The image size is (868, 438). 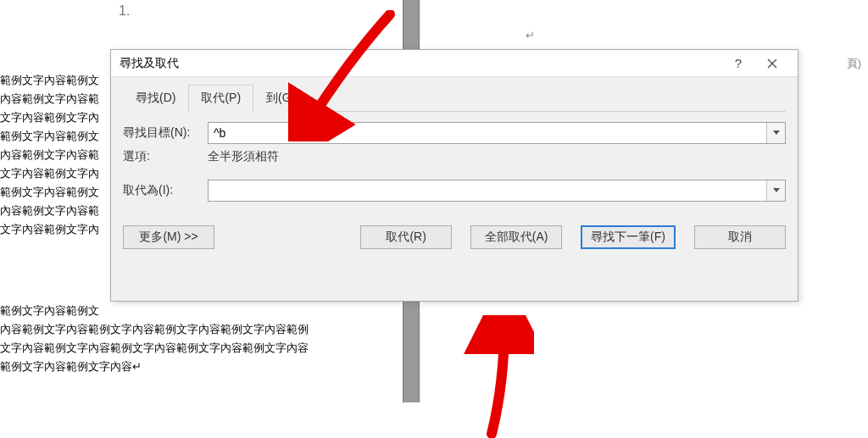 What do you see at coordinates (406, 237) in the screenshot?
I see `replace-button: 取代(R)` at bounding box center [406, 237].